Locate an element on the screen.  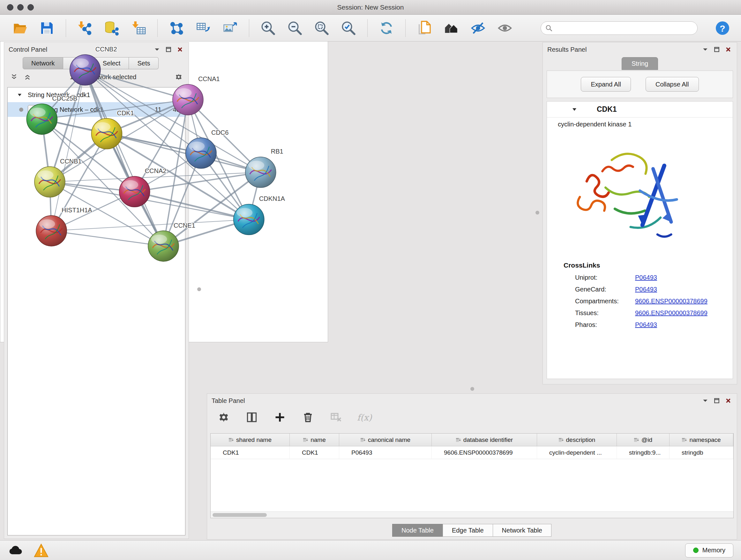
column-header: database identifier is located at coordinates (484, 440).